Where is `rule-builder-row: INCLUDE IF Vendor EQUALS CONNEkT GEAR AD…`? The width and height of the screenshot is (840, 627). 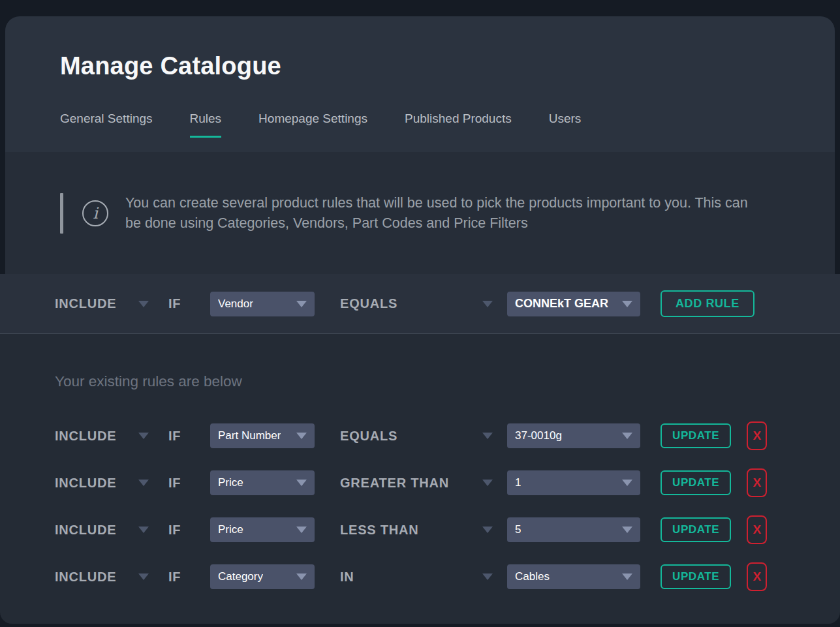 rule-builder-row: INCLUDE IF Vendor EQUALS CONNEkT GEAR AD… is located at coordinates (420, 304).